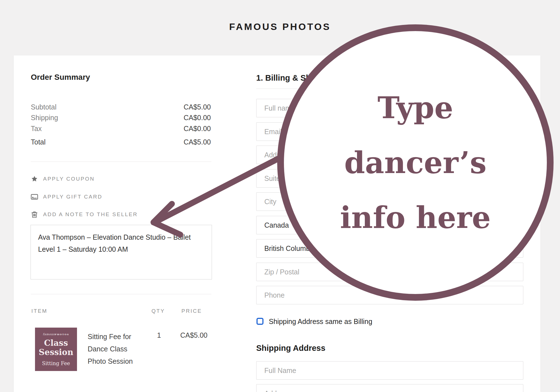 The height and width of the screenshot is (392, 560). What do you see at coordinates (34, 179) in the screenshot?
I see `star-icon` at bounding box center [34, 179].